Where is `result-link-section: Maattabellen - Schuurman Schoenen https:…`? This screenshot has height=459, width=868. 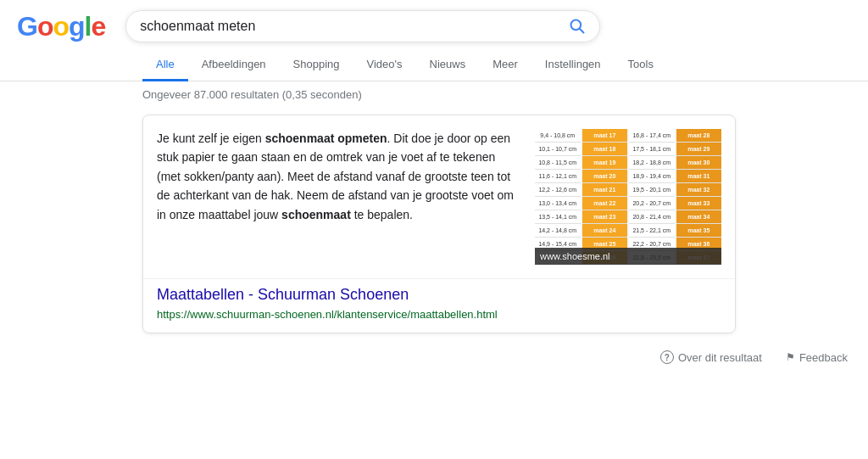 result-link-section: Maattabellen - Schuurman Schoenen https:… is located at coordinates (439, 305).